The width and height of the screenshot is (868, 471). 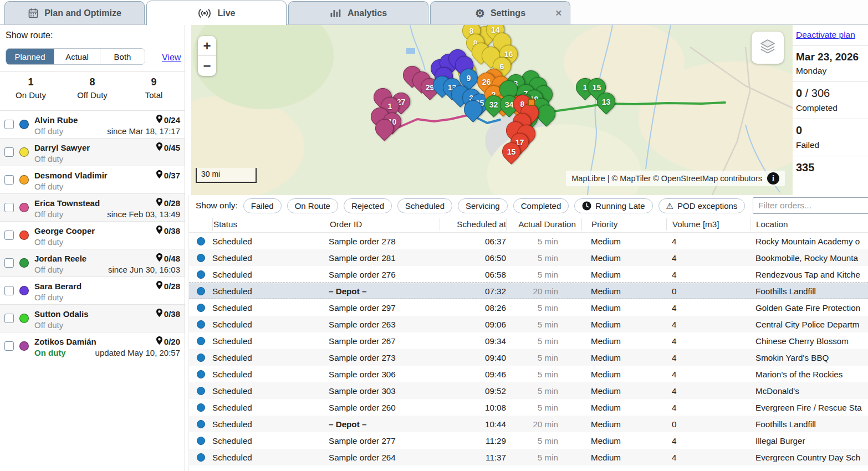 What do you see at coordinates (826, 34) in the screenshot?
I see `deactivate-plan-link: Deactivate plan` at bounding box center [826, 34].